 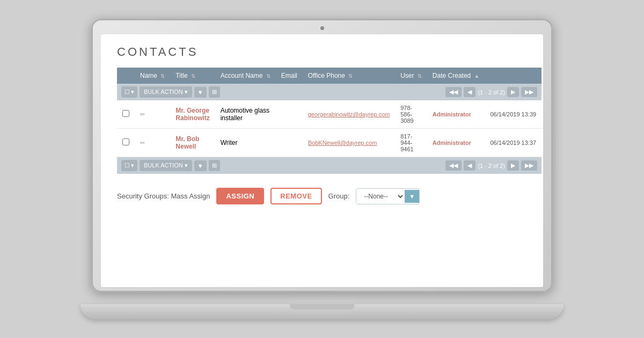 What do you see at coordinates (215, 92) in the screenshot?
I see `columns-icon: ⊞` at bounding box center [215, 92].